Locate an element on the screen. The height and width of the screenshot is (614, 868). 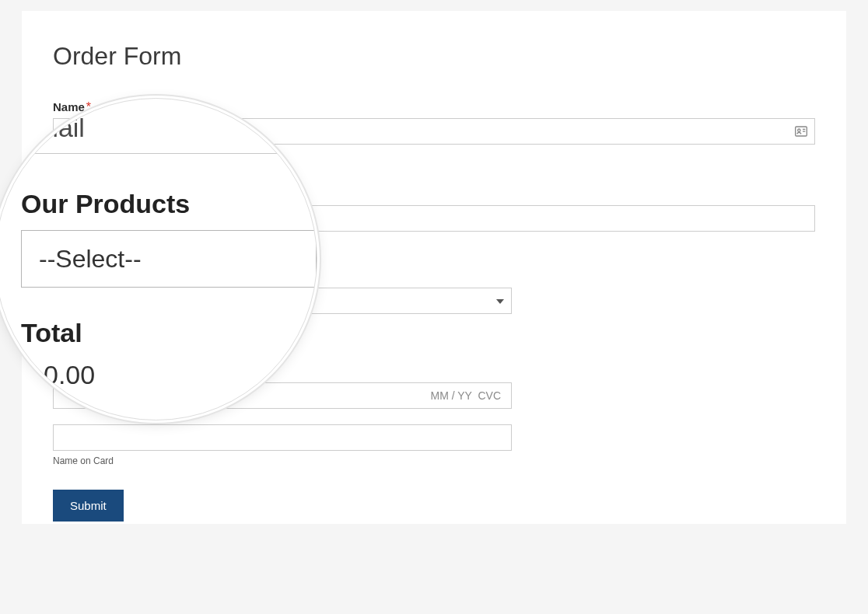
name-on-card-label: Name on Card is located at coordinates (434, 461).